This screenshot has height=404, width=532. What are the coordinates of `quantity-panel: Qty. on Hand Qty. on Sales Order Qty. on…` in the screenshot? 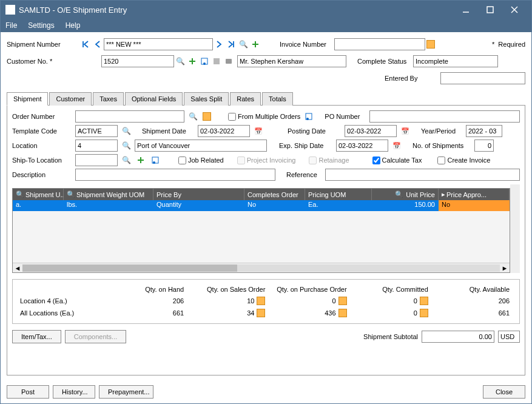 It's located at (266, 301).